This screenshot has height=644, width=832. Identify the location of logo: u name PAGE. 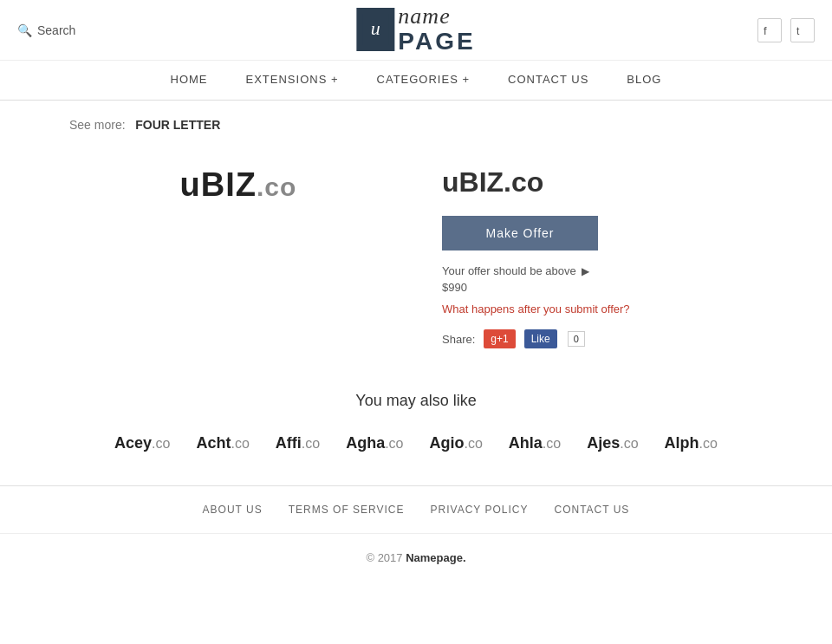
(416, 29).